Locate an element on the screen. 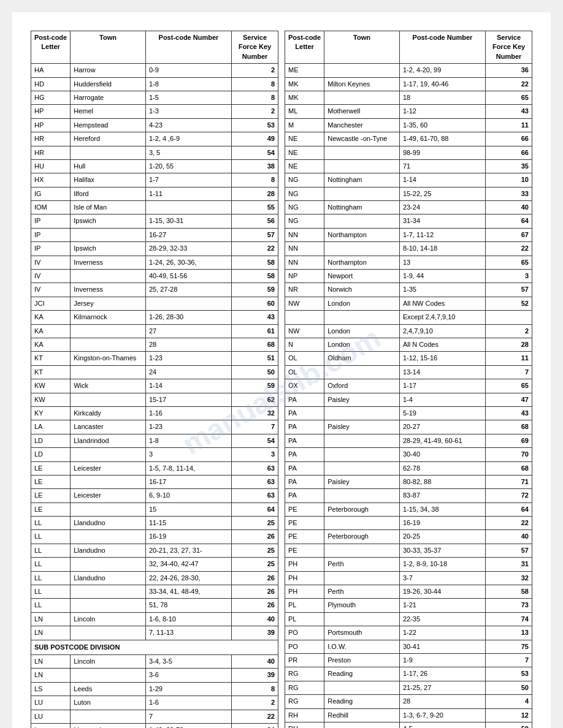 This screenshot has height=728, width=563. table-row: PE30-33, 35-3757 is located at coordinates (408, 550).